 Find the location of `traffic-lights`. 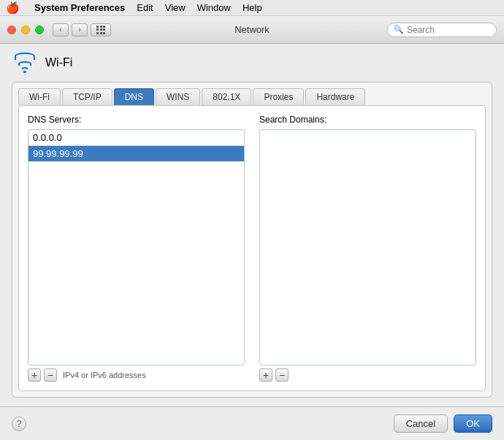

traffic-lights is located at coordinates (26, 30).